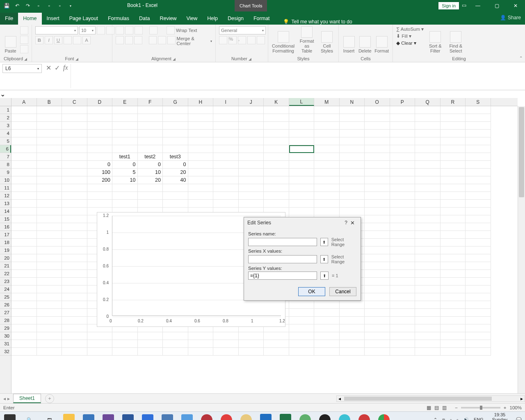  What do you see at coordinates (262, 94) in the screenshot?
I see `expand-formula-bar-icon: ⌄` at bounding box center [262, 94].